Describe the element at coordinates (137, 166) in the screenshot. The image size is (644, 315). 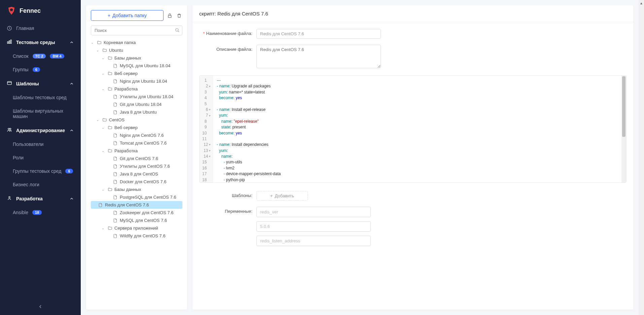
I see `tree-file: Утилиты для CentOS 7.6` at that location.